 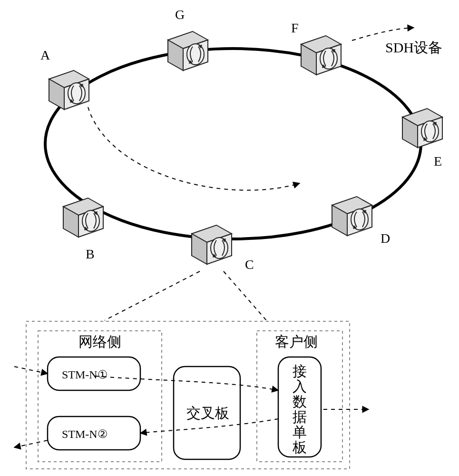 I want to click on node-a-label: A, so click(x=46, y=55).